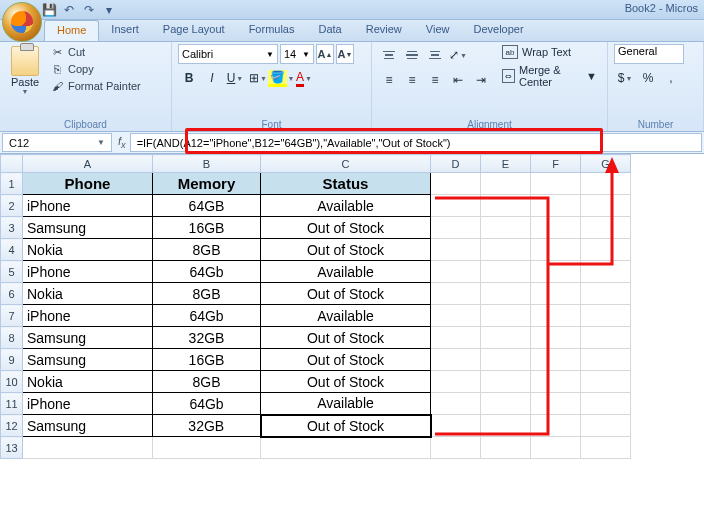 Image resolution: width=704 pixels, height=512 pixels. Describe the element at coordinates (189, 78) in the screenshot. I see `bold-button: B` at that location.